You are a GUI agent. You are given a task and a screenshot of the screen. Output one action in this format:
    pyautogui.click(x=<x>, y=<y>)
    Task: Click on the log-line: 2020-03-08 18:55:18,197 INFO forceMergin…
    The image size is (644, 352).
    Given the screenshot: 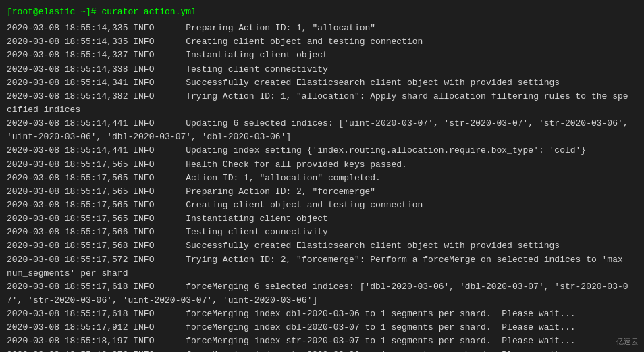 What is the action you would take?
    pyautogui.click(x=322, y=341)
    